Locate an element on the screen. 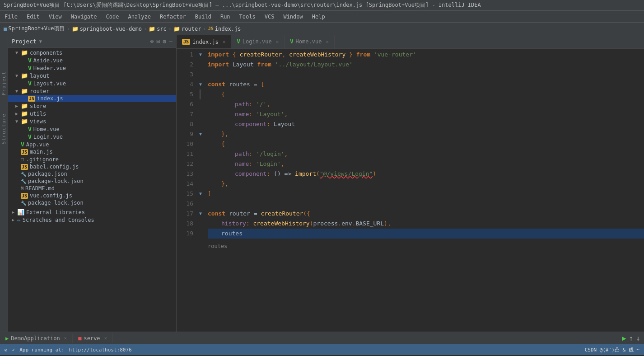  status-icon-2: ✓ is located at coordinates (14, 350).